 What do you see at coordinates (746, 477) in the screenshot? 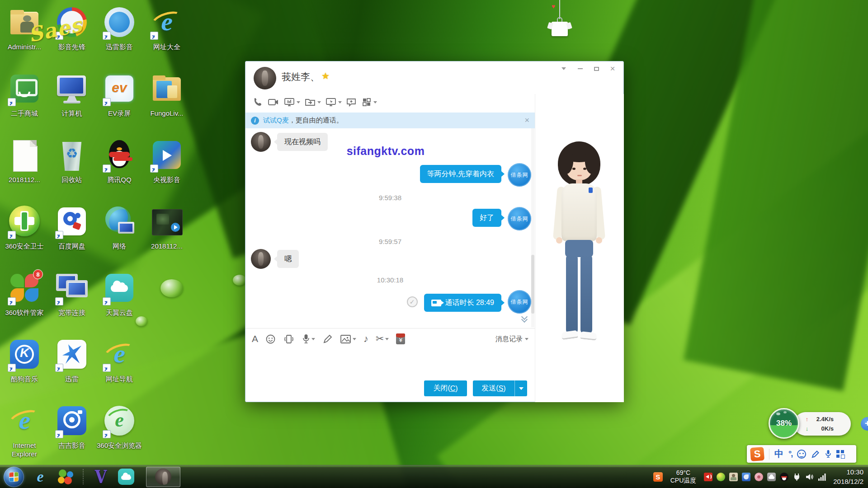
I see `tray-pcmanager-icon` at bounding box center [746, 477].